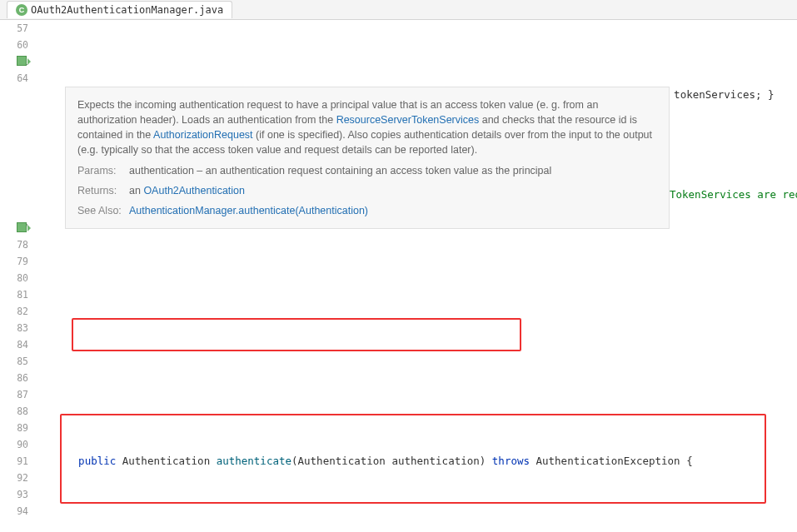  I want to click on gutter-line: 57, so click(14, 28).